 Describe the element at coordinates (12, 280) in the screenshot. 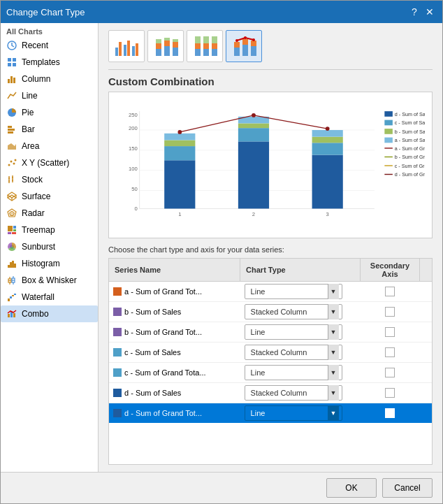

I see `boxwhisker-icon` at that location.